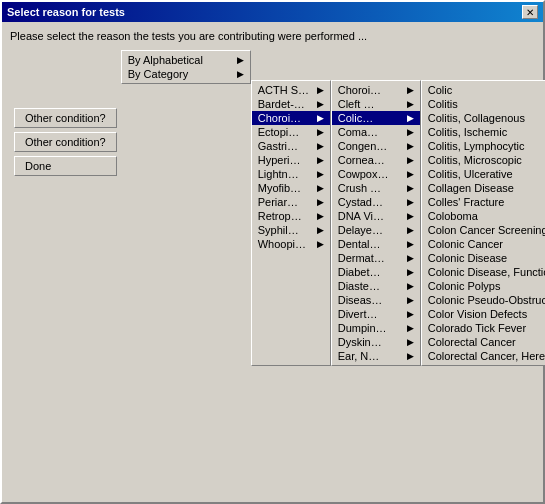 This screenshot has width=545, height=504. Describe the element at coordinates (484, 286) in the screenshot. I see `col3-item-14: Colonic Polyps` at that location.